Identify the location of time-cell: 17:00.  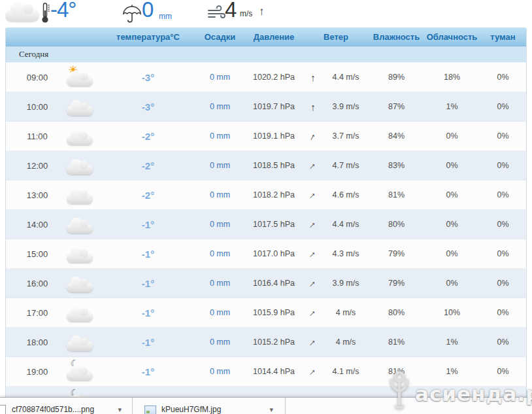
(32, 313).